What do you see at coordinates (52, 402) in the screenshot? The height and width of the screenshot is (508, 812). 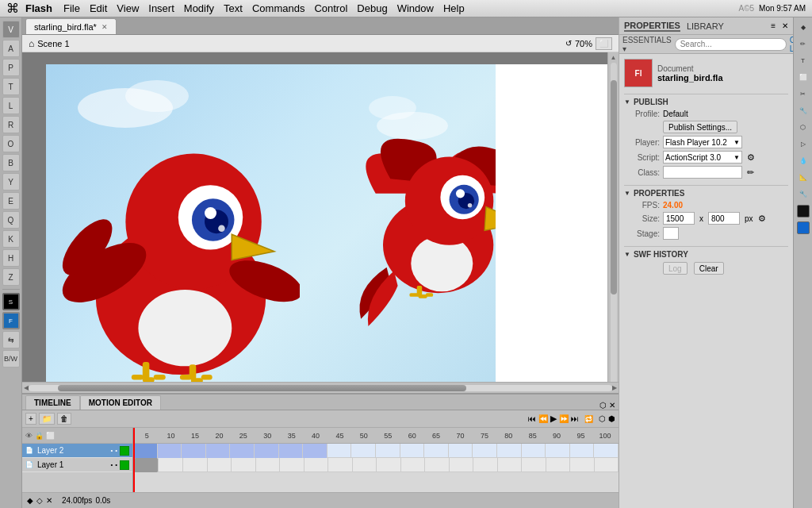 I see `tab-timeline: TIMELINE` at bounding box center [52, 402].